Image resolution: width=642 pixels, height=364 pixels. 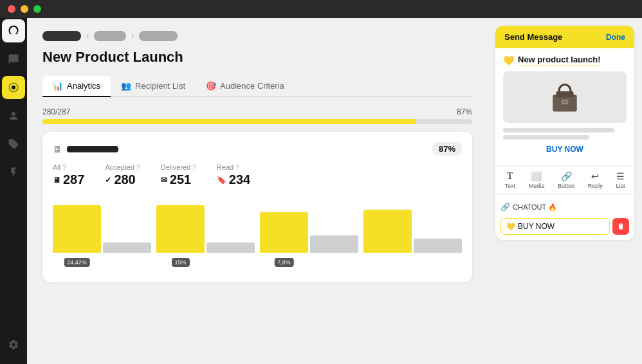 I want to click on send-message-title: Send Message, so click(x=533, y=37).